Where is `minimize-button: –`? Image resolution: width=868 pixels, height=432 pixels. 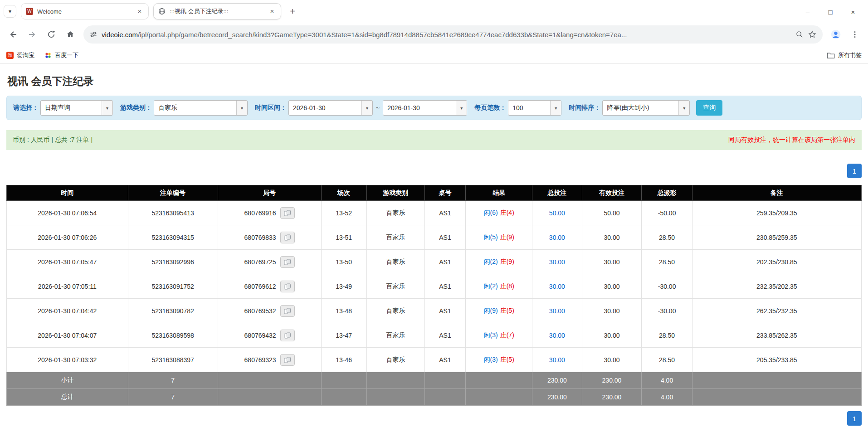
minimize-button: – is located at coordinates (808, 12).